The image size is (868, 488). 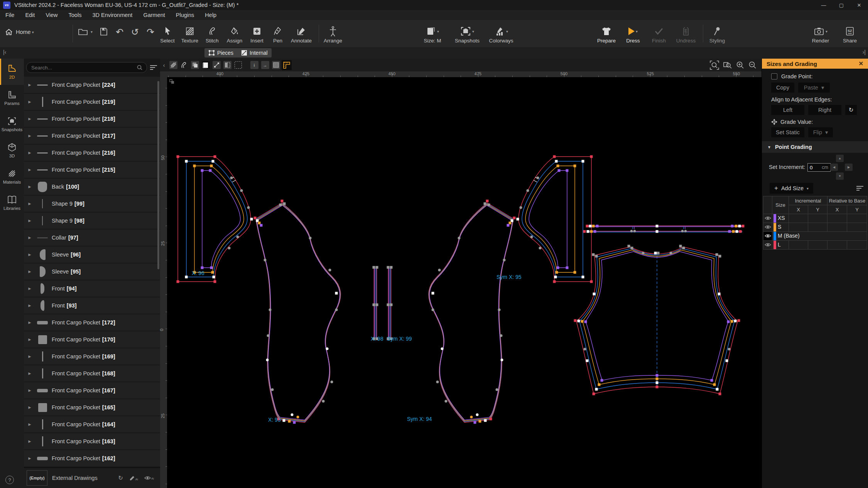 What do you see at coordinates (5, 52) in the screenshot?
I see `collapse-left-panel-icon: |‹` at bounding box center [5, 52].